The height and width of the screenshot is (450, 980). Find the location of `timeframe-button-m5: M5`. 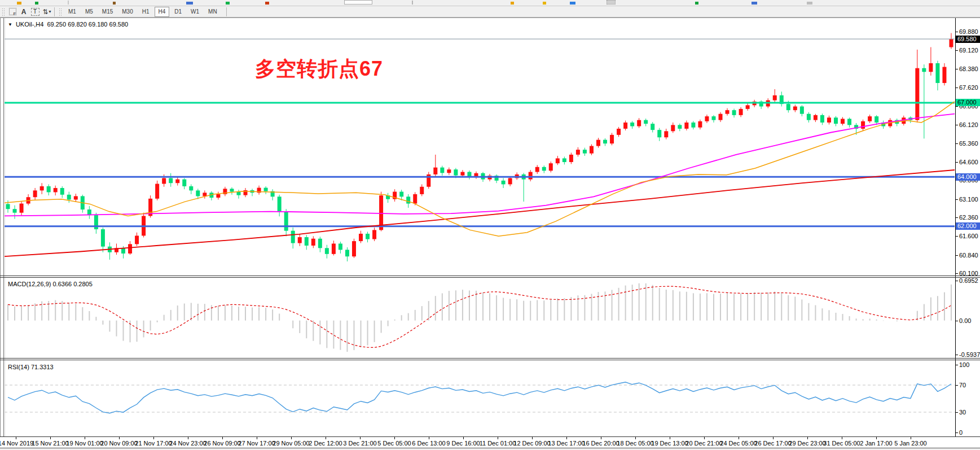

timeframe-button-m5: M5 is located at coordinates (89, 12).